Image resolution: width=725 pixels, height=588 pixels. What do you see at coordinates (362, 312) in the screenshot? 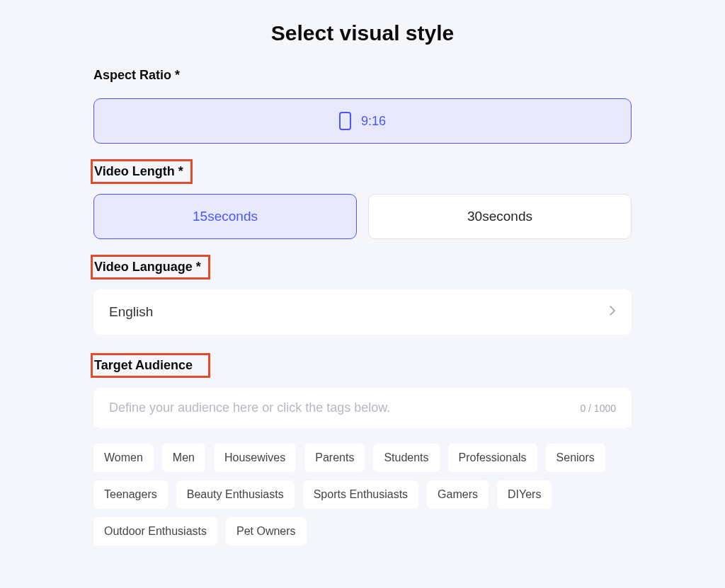
I see `video-language-select: English` at bounding box center [362, 312].